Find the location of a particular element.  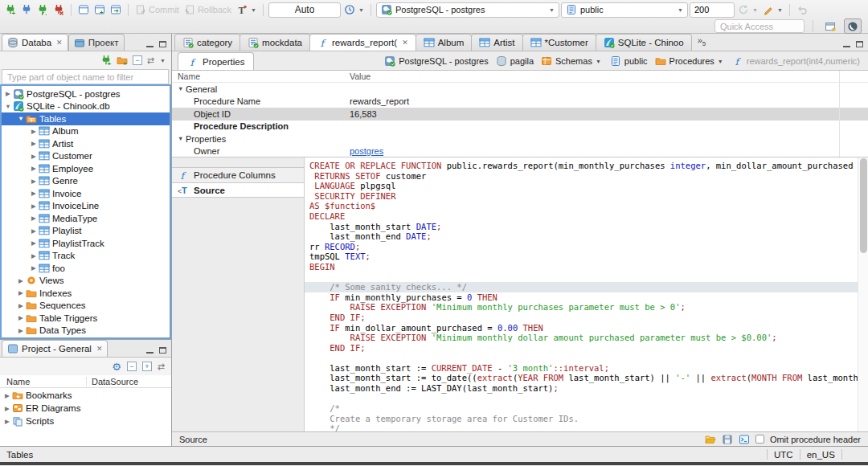

tab-project-explorer: Проект is located at coordinates (96, 42).